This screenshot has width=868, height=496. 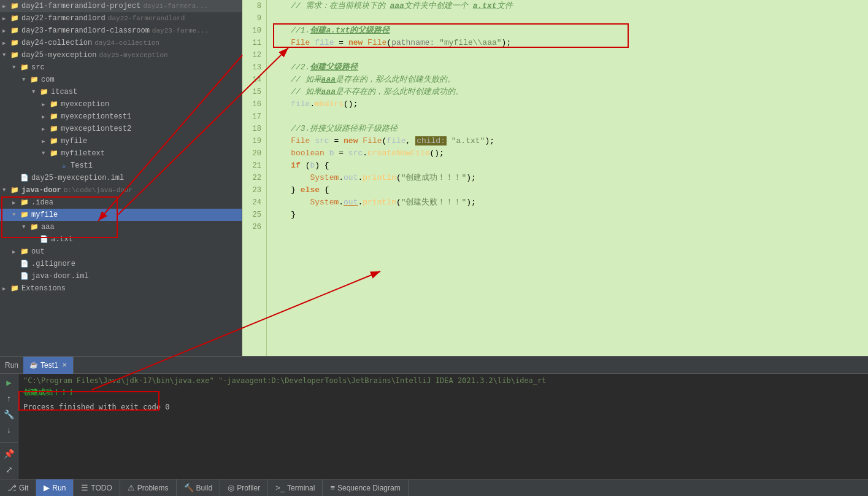 What do you see at coordinates (567, 203) in the screenshot?
I see `code-line-24: System.out.println("创建失败！！！");` at bounding box center [567, 203].